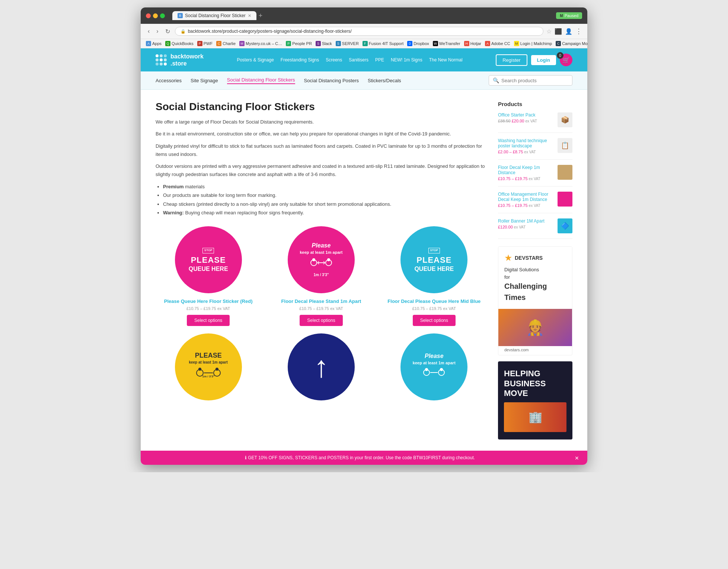 The image size is (728, 569). What do you see at coordinates (187, 60) in the screenshot?
I see `logo-text: backtowork .store` at bounding box center [187, 60].